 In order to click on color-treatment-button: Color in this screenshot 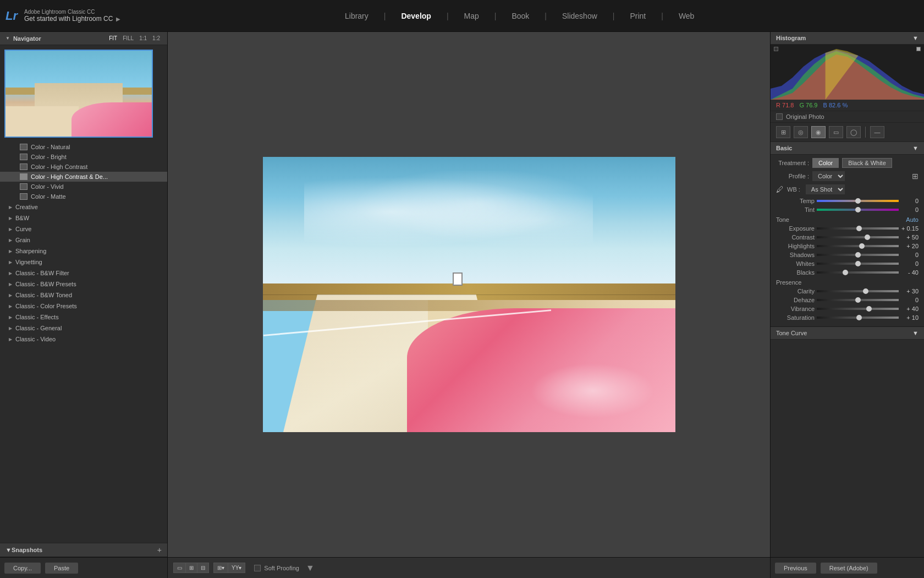, I will do `click(826, 163)`.